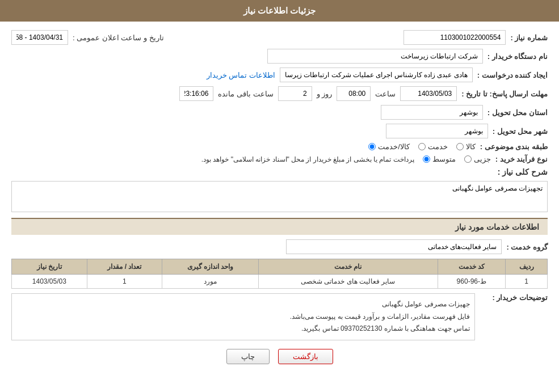 Image resolution: width=559 pixels, height=392 pixels. Describe the element at coordinates (527, 267) in the screenshot. I see `col-row-num: ردیف` at that location.